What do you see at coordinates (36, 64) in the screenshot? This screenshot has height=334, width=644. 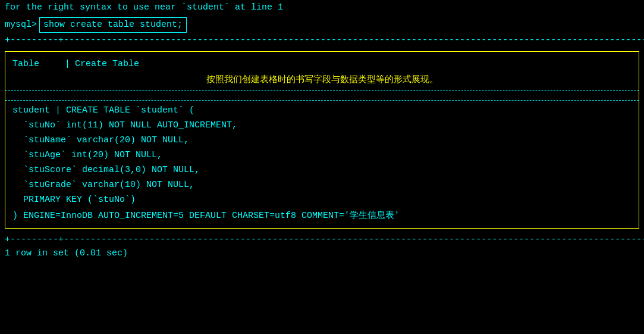 I see `col-table-header: Table` at bounding box center [36, 64].